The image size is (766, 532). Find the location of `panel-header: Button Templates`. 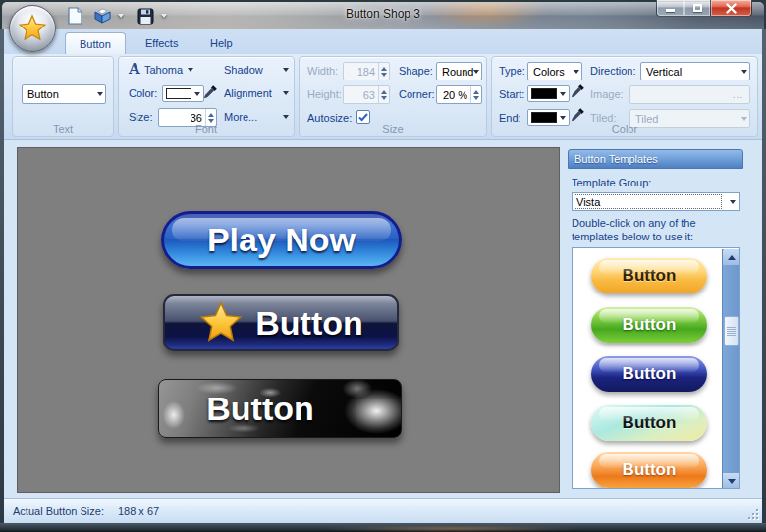

panel-header: Button Templates is located at coordinates (656, 159).